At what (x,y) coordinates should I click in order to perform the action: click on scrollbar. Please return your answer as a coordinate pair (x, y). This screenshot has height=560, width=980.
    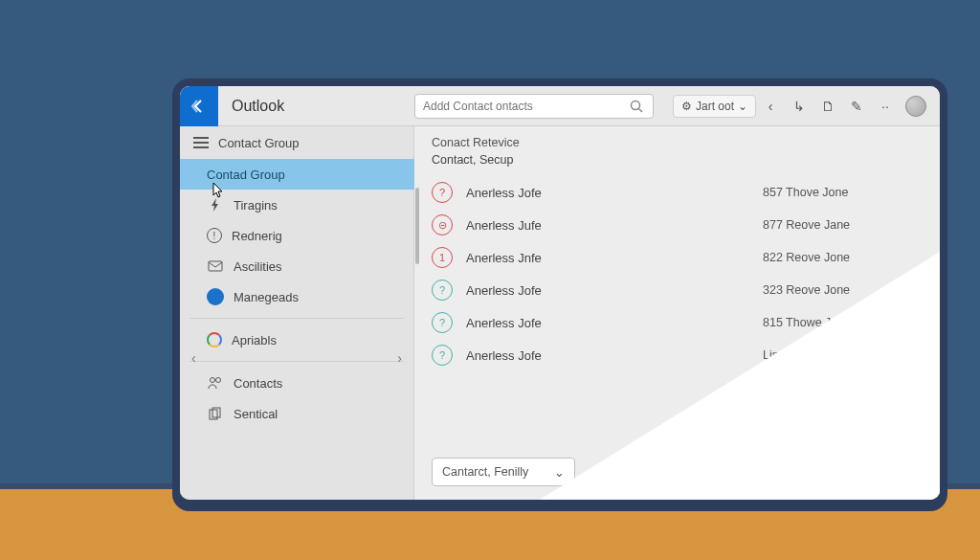
    Looking at the image, I should click on (417, 313).